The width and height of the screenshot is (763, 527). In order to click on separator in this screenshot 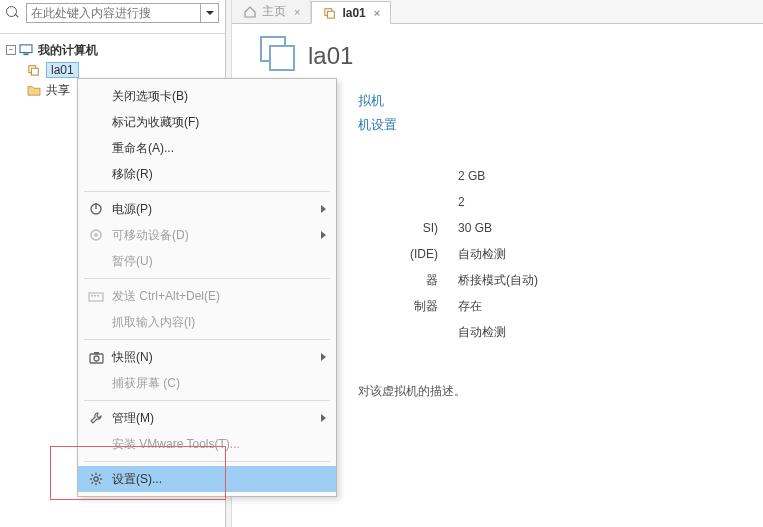, I will do `click(112, 30)`.